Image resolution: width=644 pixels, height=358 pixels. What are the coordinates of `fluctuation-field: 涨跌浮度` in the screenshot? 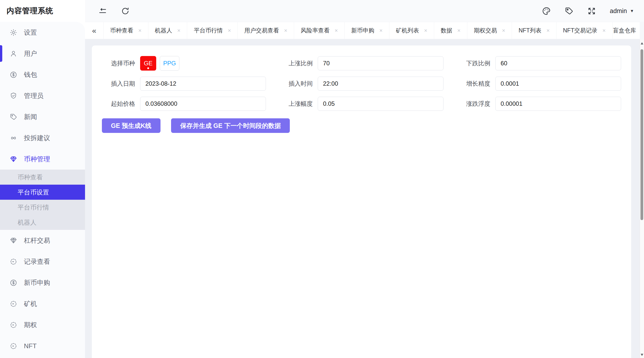 It's located at (539, 104).